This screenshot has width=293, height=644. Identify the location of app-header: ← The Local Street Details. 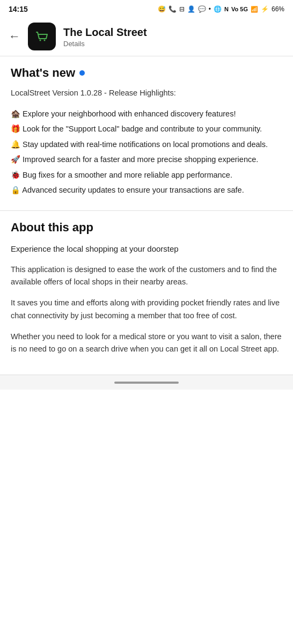
(146, 36).